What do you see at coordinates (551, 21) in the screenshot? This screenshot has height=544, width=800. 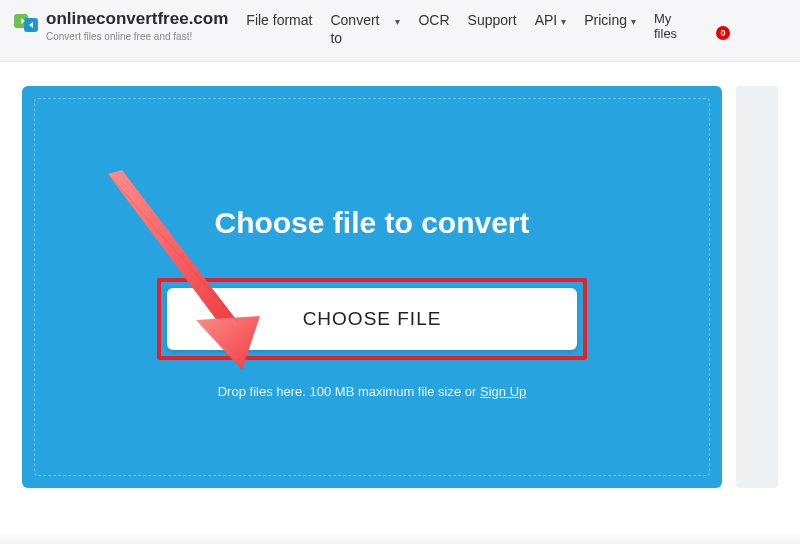 I see `nav-api: API ▾` at bounding box center [551, 21].